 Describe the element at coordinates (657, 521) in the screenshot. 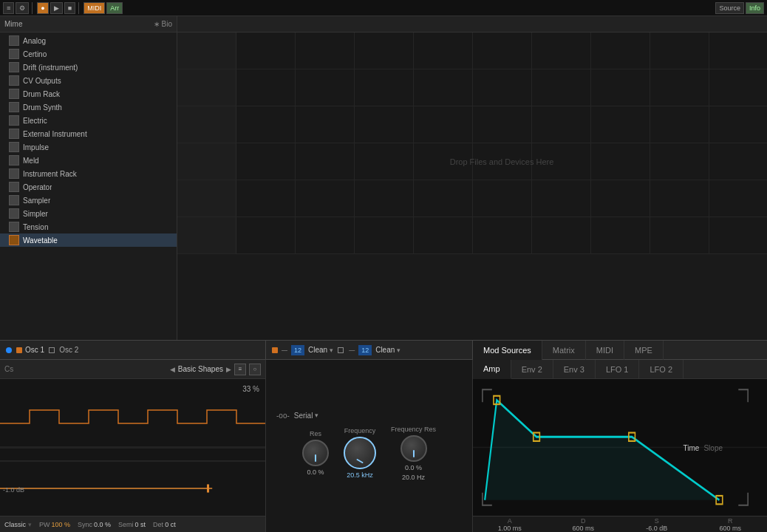

I see `env-s-key: S` at that location.